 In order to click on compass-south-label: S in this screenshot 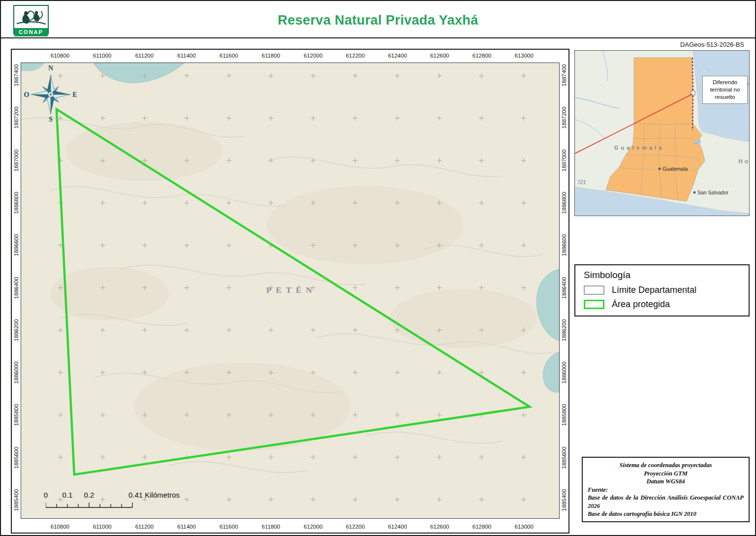, I will do `click(51, 119)`.